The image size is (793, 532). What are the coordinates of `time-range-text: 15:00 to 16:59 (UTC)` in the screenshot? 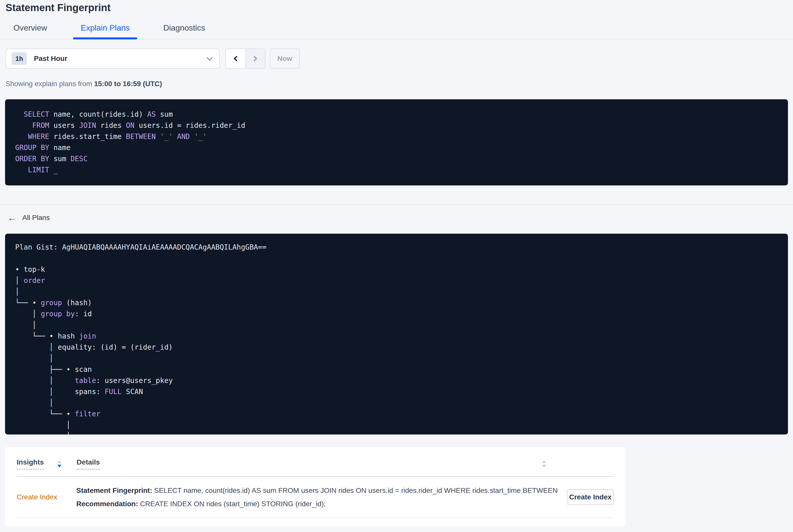 It's located at (128, 83).